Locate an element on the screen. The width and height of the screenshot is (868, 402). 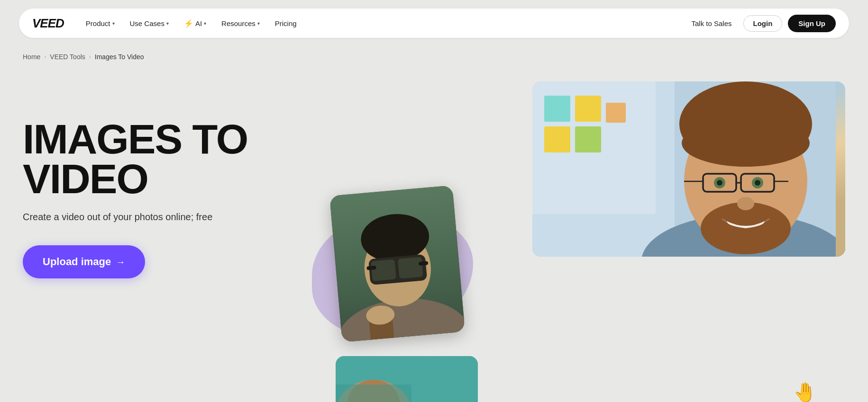
vr-person-svg is located at coordinates (397, 263).